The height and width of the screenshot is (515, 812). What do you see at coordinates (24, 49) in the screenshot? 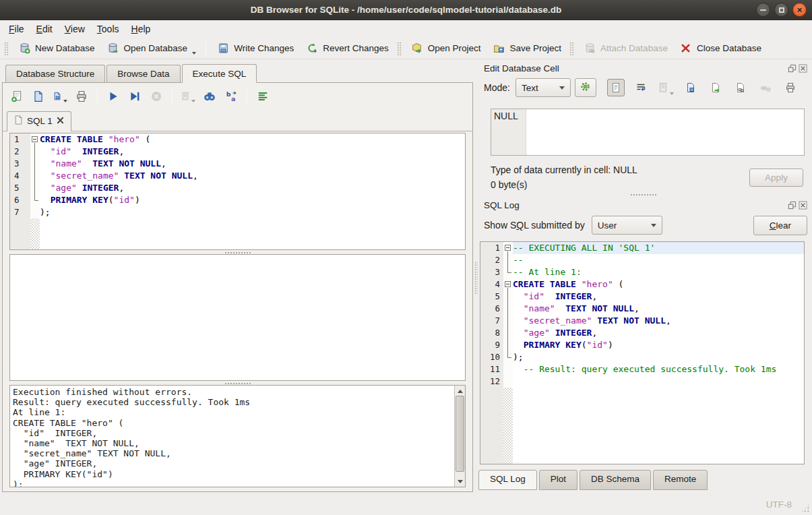
I see `new-database-icon` at bounding box center [24, 49].